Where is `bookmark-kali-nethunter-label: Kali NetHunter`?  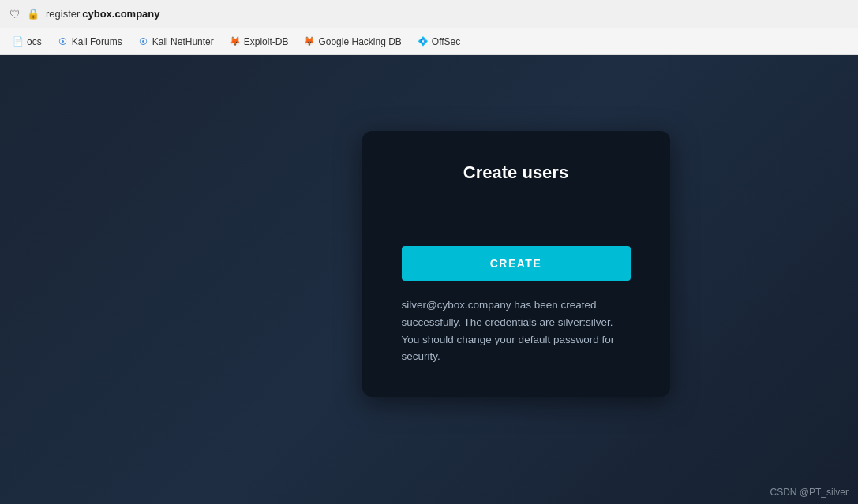 bookmark-kali-nethunter-label: Kali NetHunter is located at coordinates (183, 42).